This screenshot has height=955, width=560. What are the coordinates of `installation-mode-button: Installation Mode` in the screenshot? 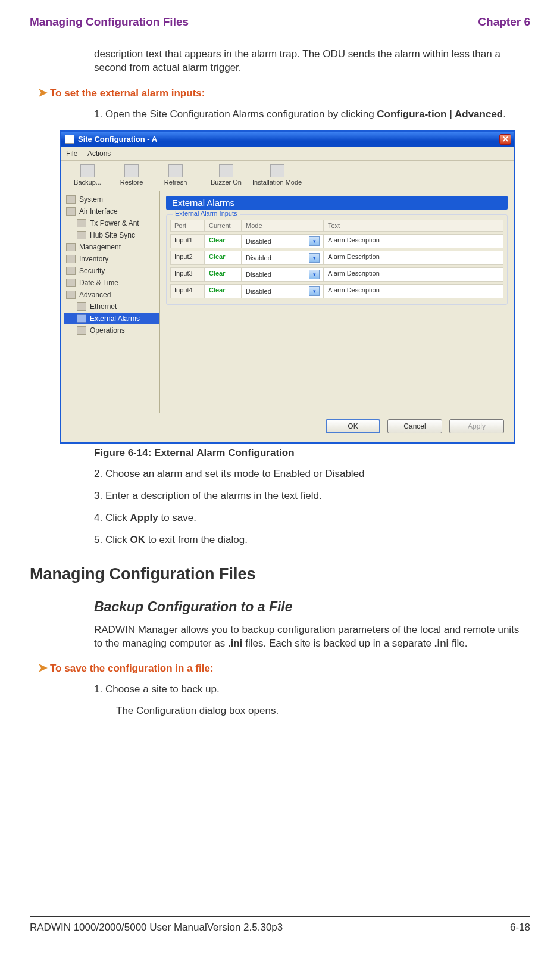 It's located at (277, 175).